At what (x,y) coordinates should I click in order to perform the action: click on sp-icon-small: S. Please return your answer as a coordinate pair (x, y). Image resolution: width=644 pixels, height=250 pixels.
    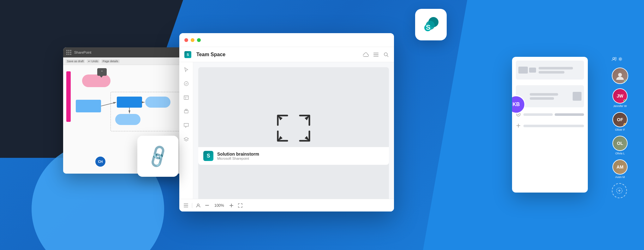
    Looking at the image, I should click on (208, 156).